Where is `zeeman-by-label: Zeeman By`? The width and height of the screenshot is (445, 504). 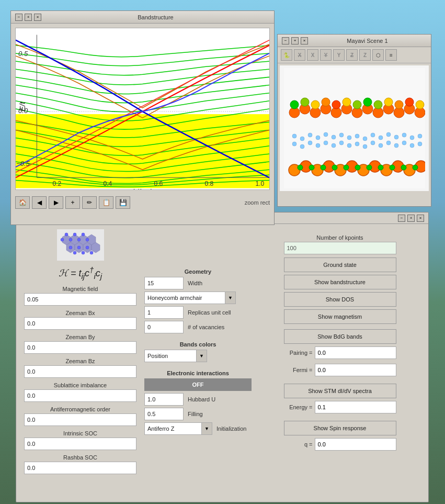 zeeman-by-label: Zeeman By is located at coordinates (81, 337).